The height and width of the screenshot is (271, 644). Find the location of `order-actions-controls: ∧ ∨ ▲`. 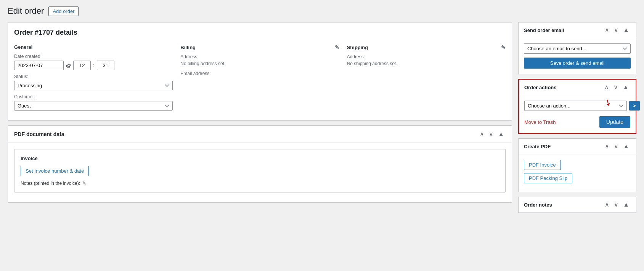

order-actions-controls: ∧ ∨ ▲ is located at coordinates (617, 87).